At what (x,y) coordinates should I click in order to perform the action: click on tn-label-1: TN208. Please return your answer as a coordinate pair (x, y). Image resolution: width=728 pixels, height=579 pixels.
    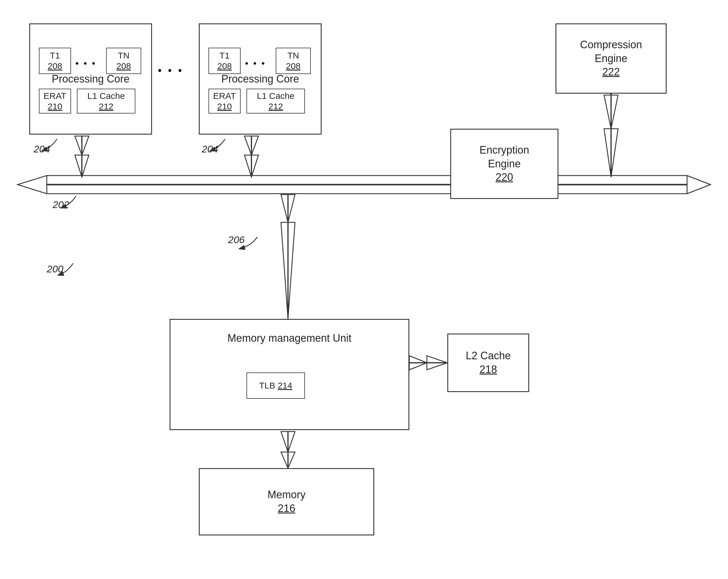
    Looking at the image, I should click on (124, 61).